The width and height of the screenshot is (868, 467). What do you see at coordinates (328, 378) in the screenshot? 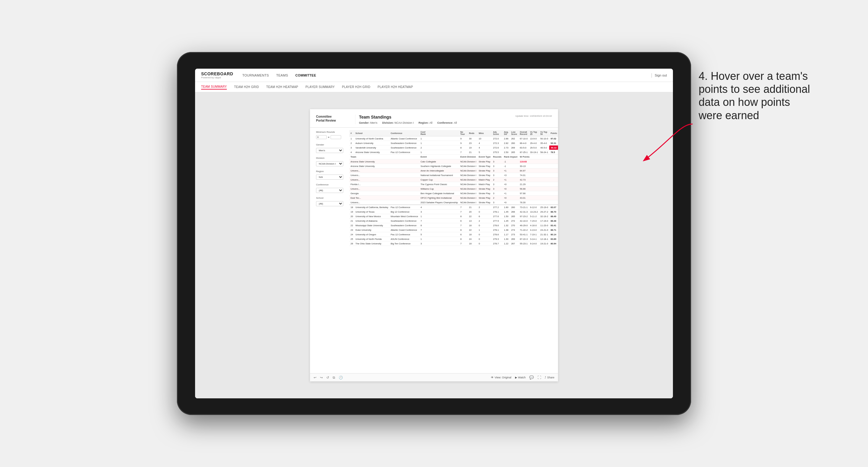
I see `reset-button: ↺` at bounding box center [328, 378].